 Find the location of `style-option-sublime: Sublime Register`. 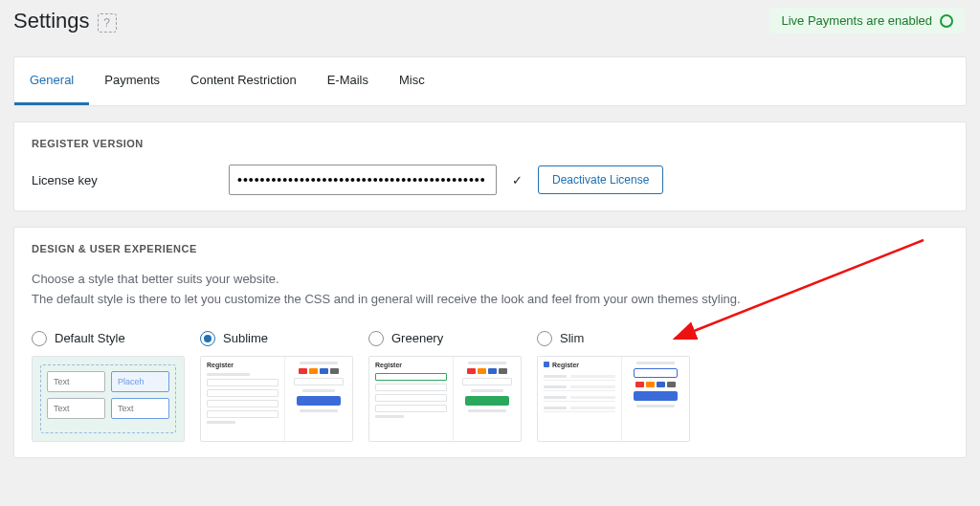

style-option-sublime: Sublime Register is located at coordinates (277, 386).